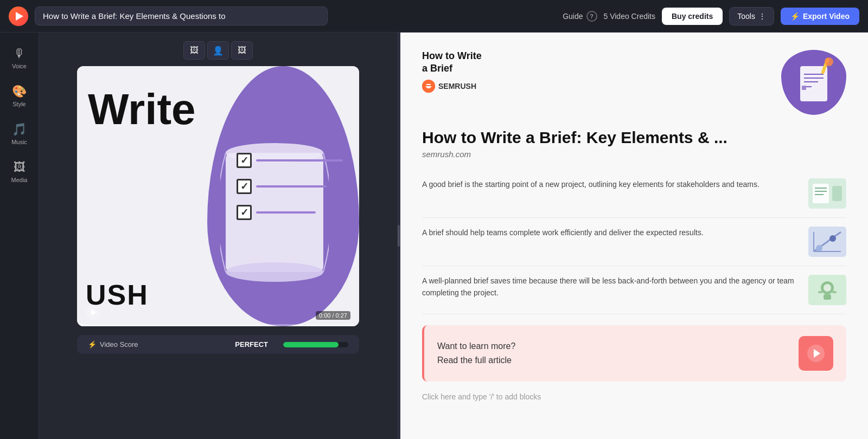  What do you see at coordinates (596, 63) in the screenshot?
I see `article-pretitle: How to Write a Brief` at bounding box center [596, 63].